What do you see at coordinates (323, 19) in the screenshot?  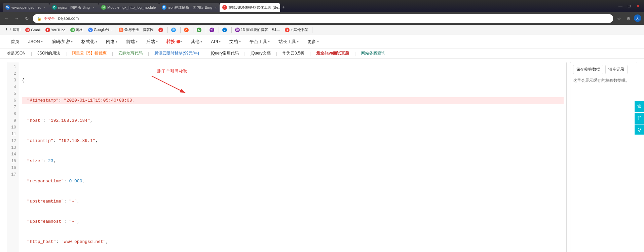 I see `url-bar: 🔒 不安全 bejson.com` at bounding box center [323, 19].